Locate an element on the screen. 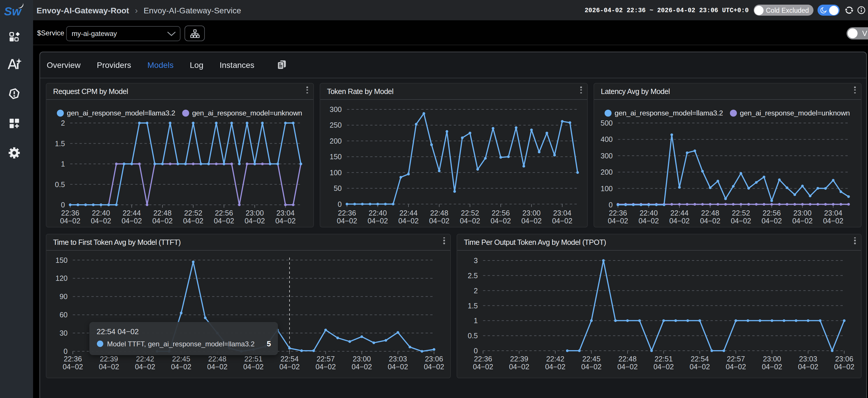 The image size is (868, 398). svg-text: 1.5 is located at coordinates (60, 144).